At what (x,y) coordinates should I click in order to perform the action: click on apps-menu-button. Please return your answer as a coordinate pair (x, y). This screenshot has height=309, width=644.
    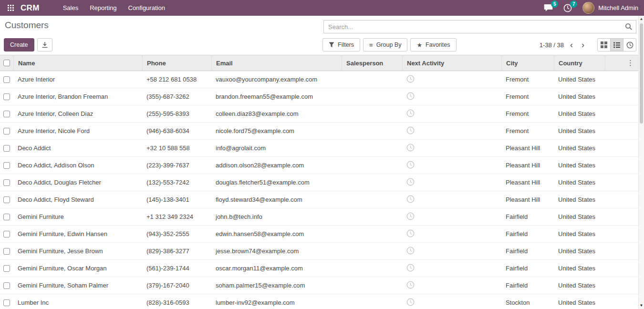
    Looking at the image, I should click on (10, 8).